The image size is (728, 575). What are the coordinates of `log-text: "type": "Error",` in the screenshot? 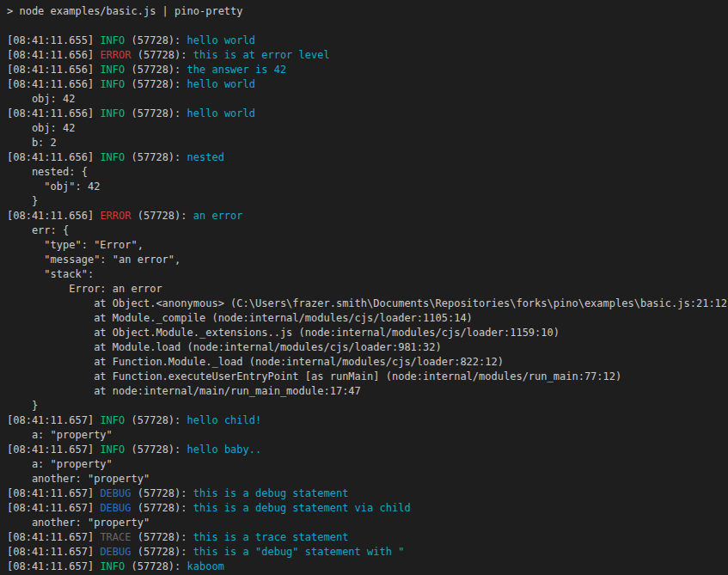 It's located at (76, 245).